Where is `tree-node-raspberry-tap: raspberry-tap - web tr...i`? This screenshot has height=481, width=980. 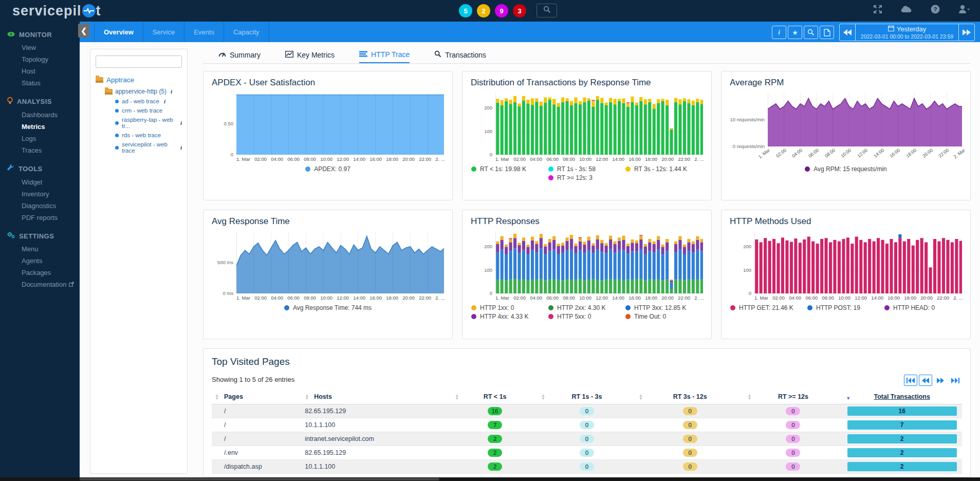 tree-node-raspberry-tap: raspberry-tap - web tr...i is located at coordinates (149, 123).